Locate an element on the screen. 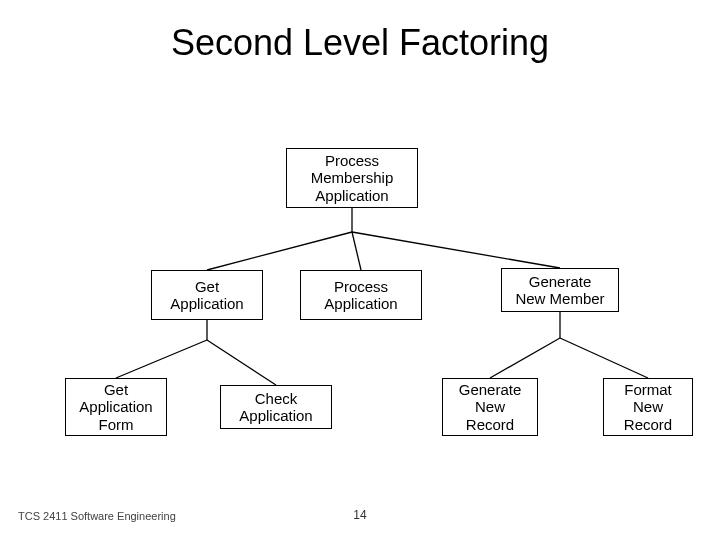 The height and width of the screenshot is (540, 720). node-generate-new-record: GenerateNewRecord is located at coordinates (490, 407).